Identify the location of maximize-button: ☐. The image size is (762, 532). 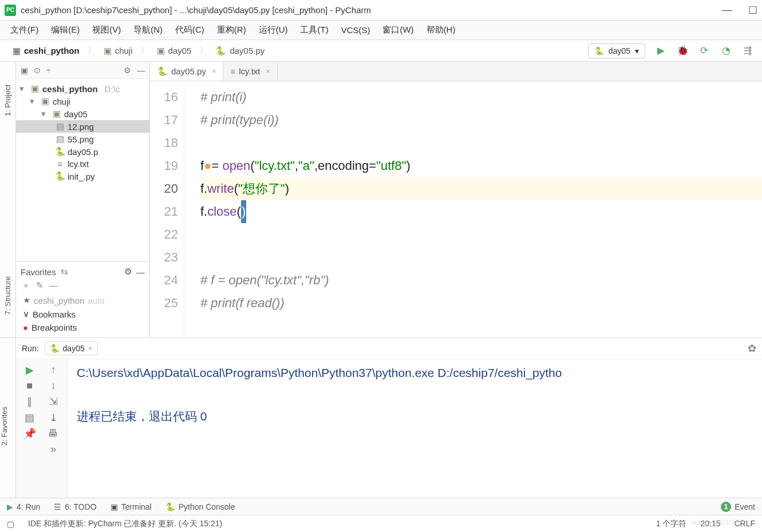
(753, 10).